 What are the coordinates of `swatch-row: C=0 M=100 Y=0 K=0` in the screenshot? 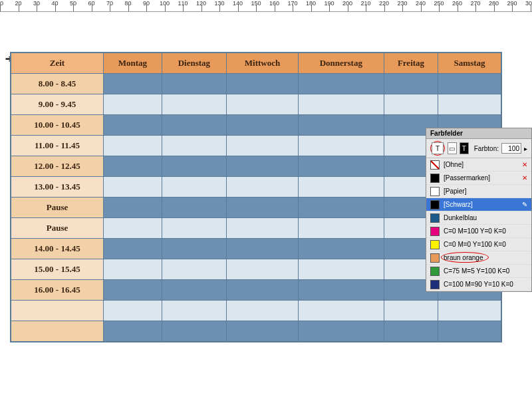 It's located at (479, 231).